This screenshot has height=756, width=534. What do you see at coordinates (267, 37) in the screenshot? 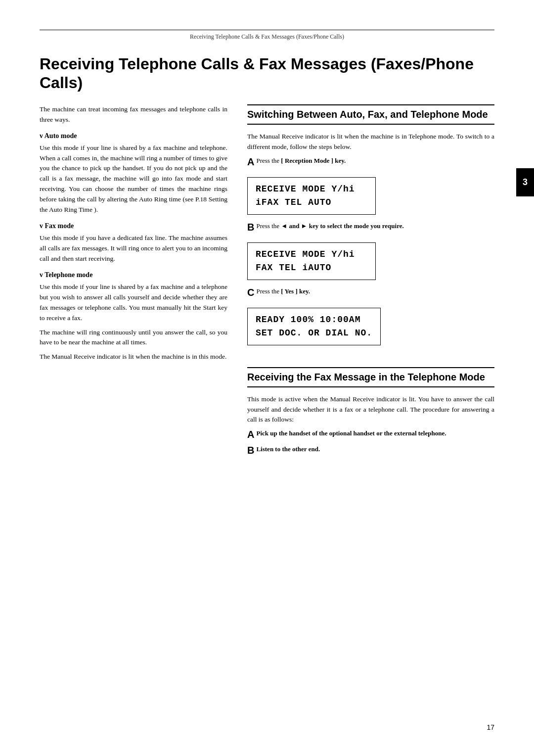
I see `header-text: Receiving Telephone Calls & Fax Messages…` at bounding box center [267, 37].